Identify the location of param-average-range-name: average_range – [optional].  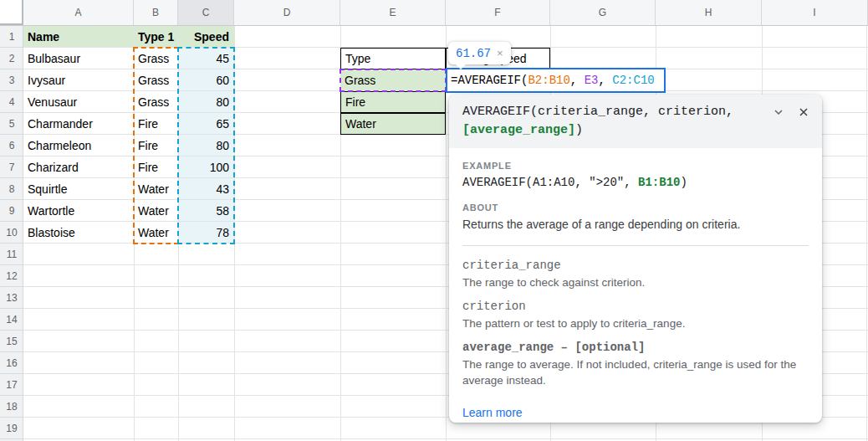
(636, 347).